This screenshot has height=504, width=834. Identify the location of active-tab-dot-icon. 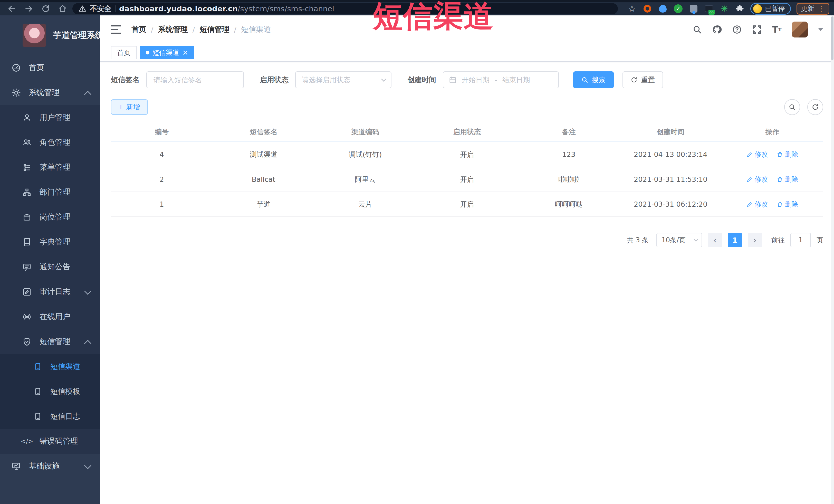
(148, 53).